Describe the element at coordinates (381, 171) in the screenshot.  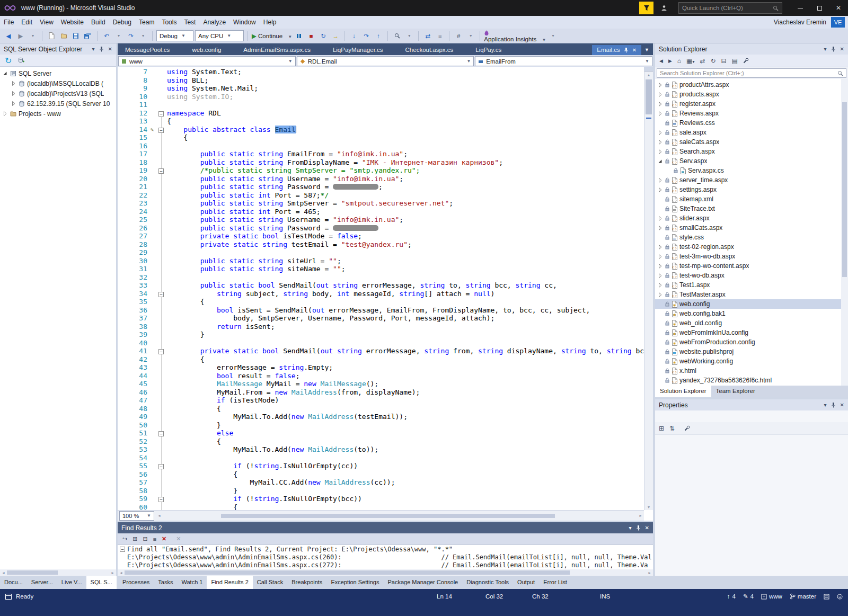
I see `code-line-19: 19− /*public static string SmtpServer = …` at that location.